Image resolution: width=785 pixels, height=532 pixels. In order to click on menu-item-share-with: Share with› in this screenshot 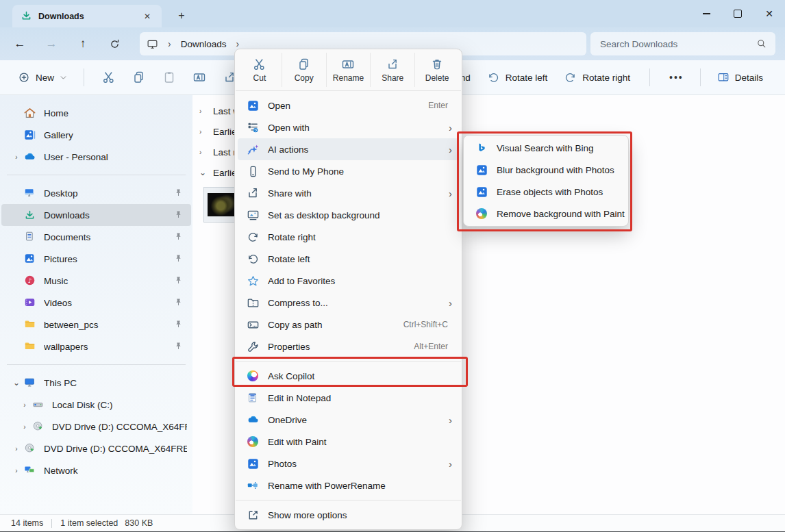, I will do `click(348, 193)`.